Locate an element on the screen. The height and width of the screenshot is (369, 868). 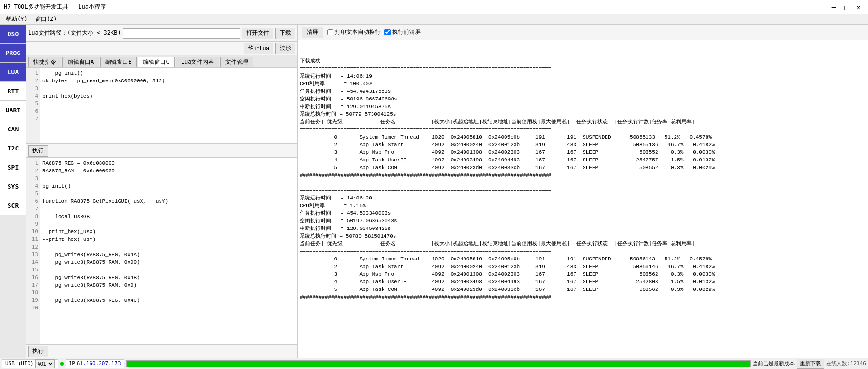
download-button: 下载 is located at coordinates (285, 33).